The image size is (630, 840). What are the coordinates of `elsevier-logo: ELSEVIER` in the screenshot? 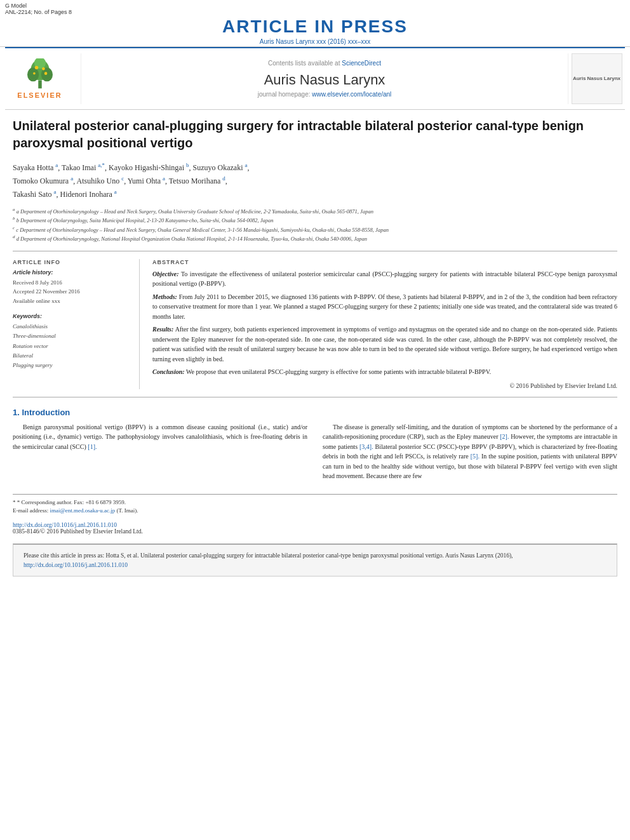 It's located at (39, 79).